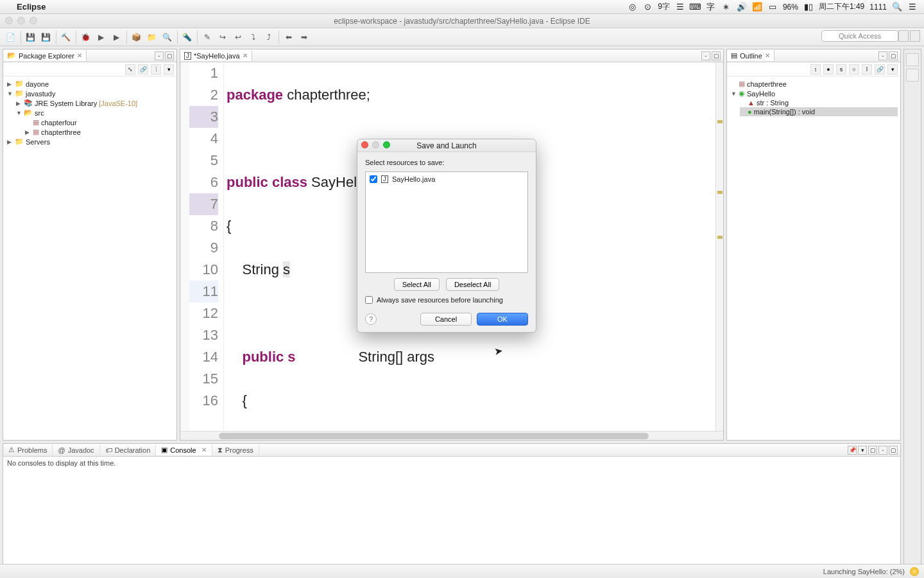 This screenshot has height=578, width=924. What do you see at coordinates (873, 450) in the screenshot?
I see `open-console-button: ▢` at bounding box center [873, 450].